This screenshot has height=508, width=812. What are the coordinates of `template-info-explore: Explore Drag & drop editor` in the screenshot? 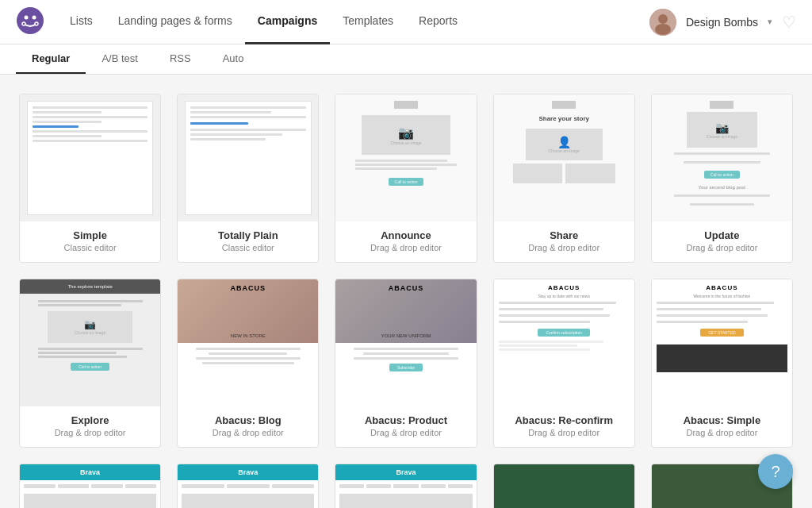 It's located at (90, 427).